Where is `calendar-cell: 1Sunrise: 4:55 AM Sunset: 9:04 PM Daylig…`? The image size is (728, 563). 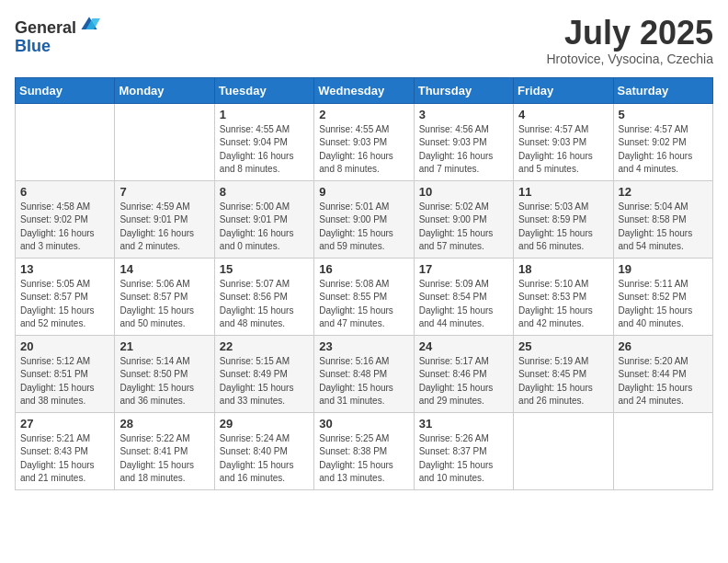
calendar-cell: 1Sunrise: 4:55 AM Sunset: 9:04 PM Daylig… is located at coordinates (264, 142).